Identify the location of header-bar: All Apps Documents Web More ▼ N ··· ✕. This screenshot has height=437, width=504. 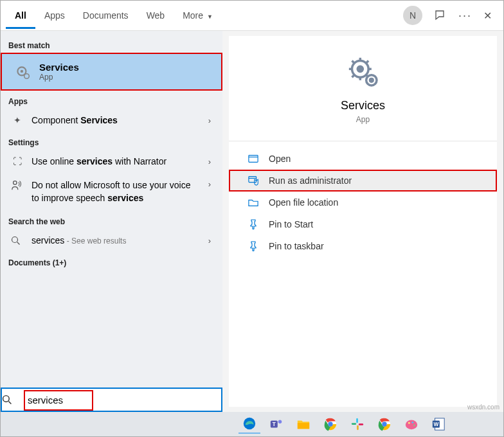
(252, 15).